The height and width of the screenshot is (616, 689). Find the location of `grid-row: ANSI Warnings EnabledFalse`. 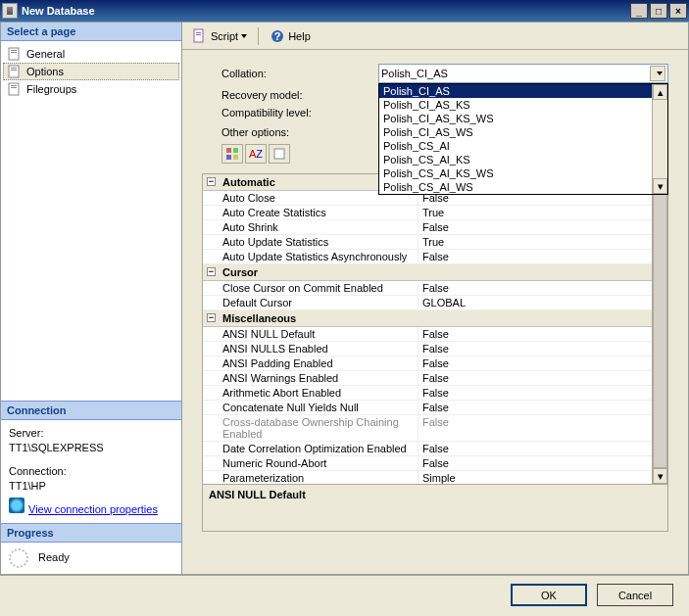

grid-row: ANSI Warnings EnabledFalse is located at coordinates (427, 378).